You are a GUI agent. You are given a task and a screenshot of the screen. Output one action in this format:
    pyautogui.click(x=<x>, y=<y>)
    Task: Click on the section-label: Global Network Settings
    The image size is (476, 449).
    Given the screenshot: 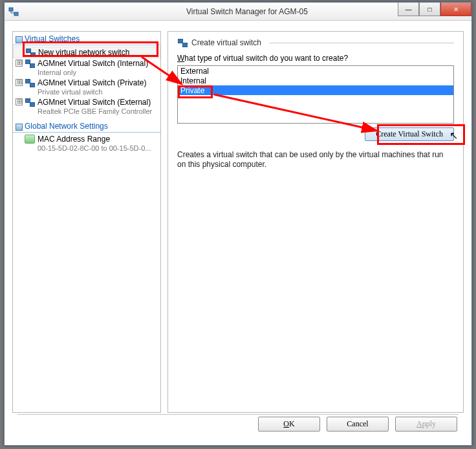 What is the action you would take?
    pyautogui.click(x=66, y=126)
    